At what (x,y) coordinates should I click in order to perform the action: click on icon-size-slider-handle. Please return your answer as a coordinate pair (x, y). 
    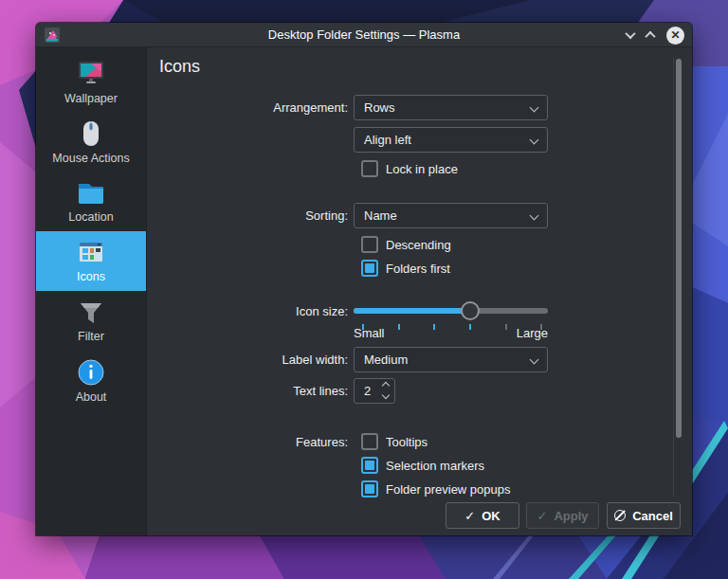
    Looking at the image, I should click on (470, 311).